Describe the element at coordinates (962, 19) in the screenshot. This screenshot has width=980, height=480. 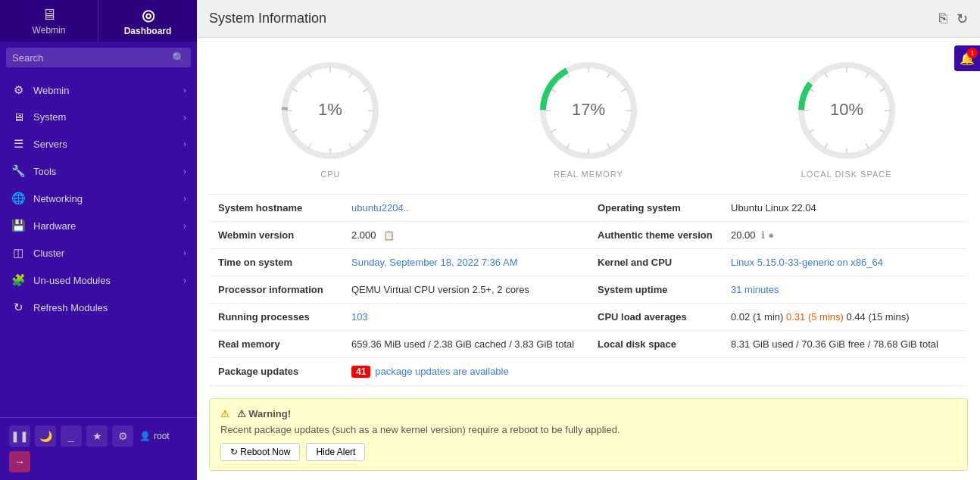
I see `refresh-icon: ↻` at that location.